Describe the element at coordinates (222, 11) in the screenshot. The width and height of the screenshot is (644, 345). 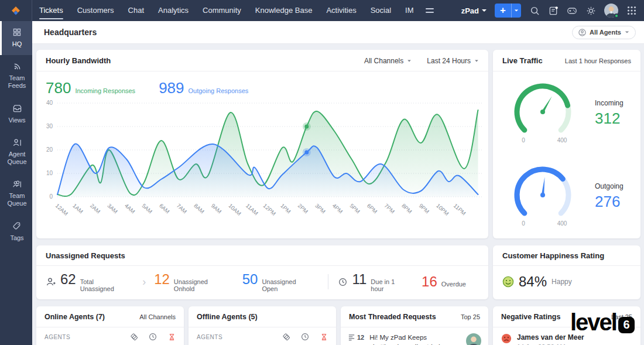
I see `nav-item-community: Community` at that location.